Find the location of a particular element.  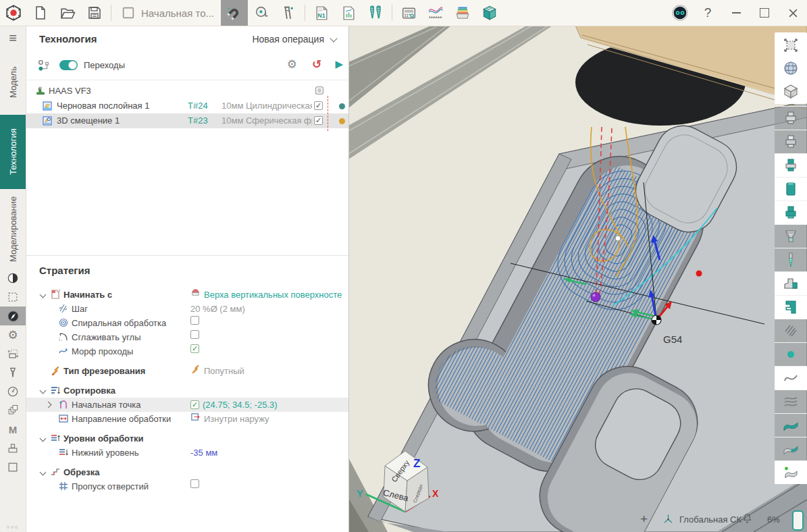

start-point-checkbox is located at coordinates (194, 405).